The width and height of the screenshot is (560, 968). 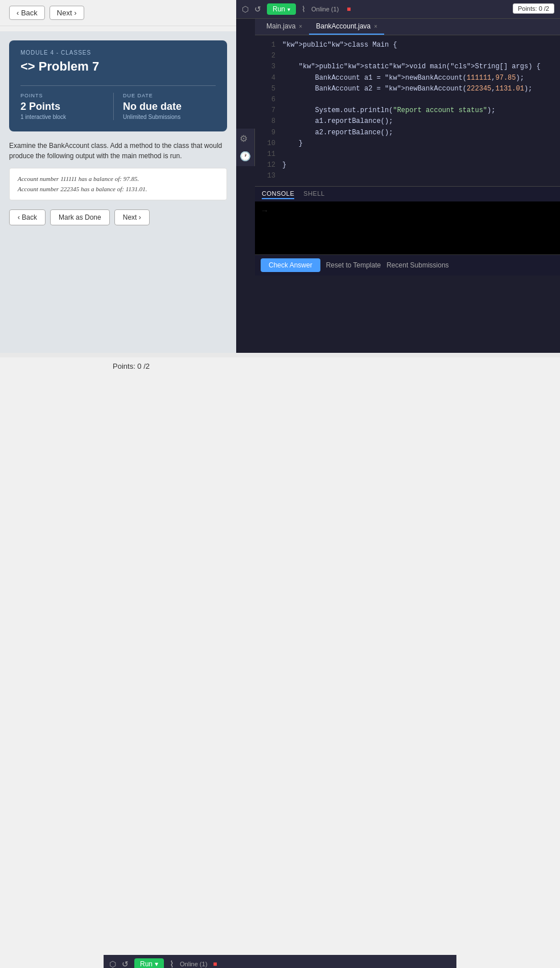 What do you see at coordinates (118, 85) in the screenshot?
I see `module-divider` at bounding box center [118, 85].